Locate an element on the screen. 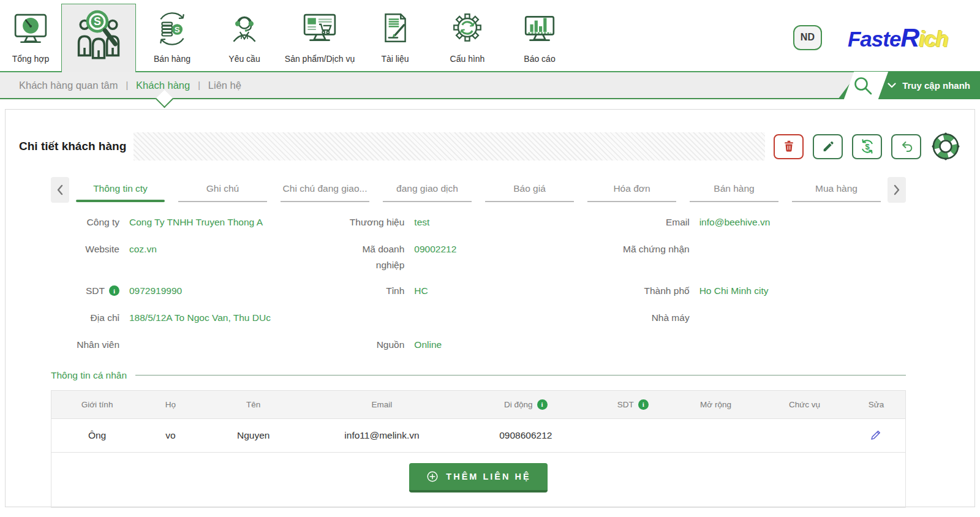 This screenshot has width=980, height=517. sync-money-button: $ is located at coordinates (867, 147).